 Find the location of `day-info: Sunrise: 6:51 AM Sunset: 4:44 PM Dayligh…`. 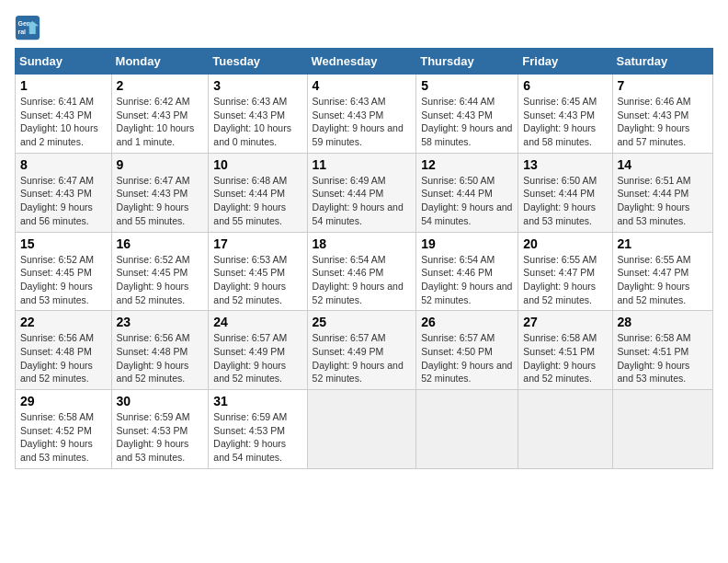

day-info: Sunrise: 6:51 AM Sunset: 4:44 PM Dayligh… is located at coordinates (663, 201).